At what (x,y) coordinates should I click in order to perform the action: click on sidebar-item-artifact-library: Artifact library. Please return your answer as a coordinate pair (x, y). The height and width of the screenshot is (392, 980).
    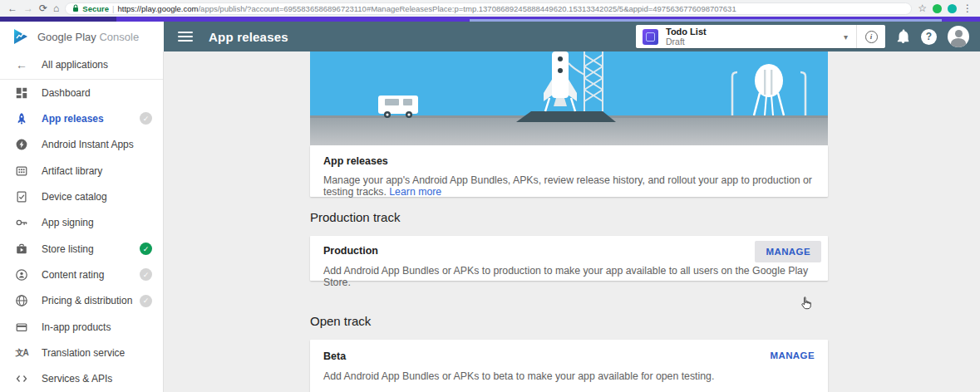
    Looking at the image, I should click on (81, 171).